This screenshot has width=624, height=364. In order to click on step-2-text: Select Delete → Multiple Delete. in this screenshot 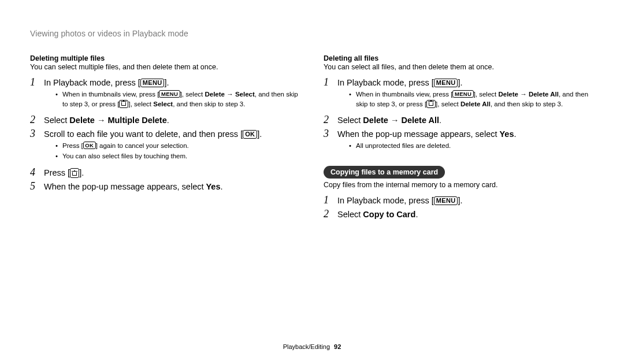, I will do `click(172, 120)`.